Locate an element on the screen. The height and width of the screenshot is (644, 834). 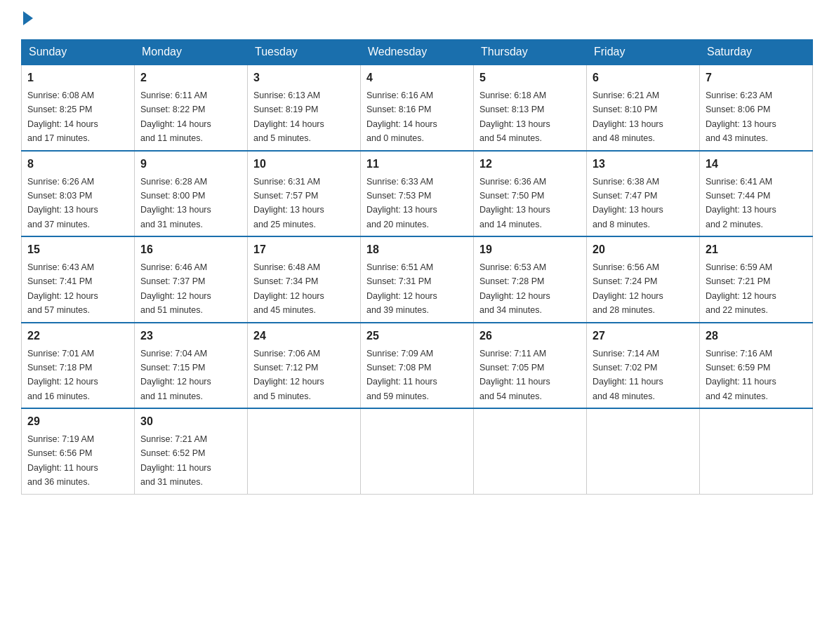
calendar-cell: 3Sunrise: 6:13 AMSunset: 8:19 PMDaylight… is located at coordinates (305, 108).